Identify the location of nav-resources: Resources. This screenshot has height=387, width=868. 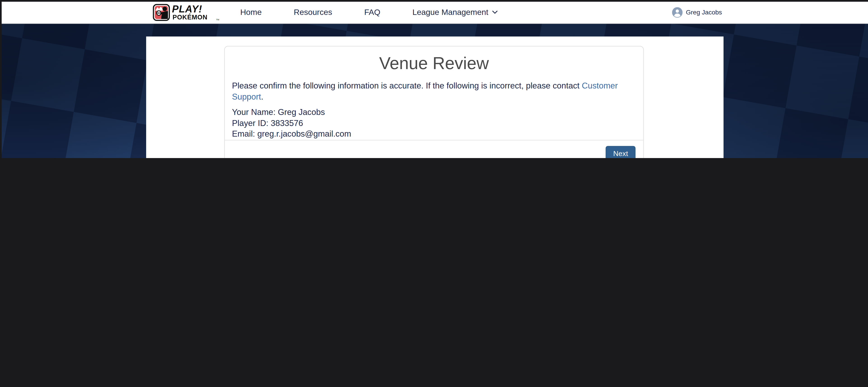
(313, 12).